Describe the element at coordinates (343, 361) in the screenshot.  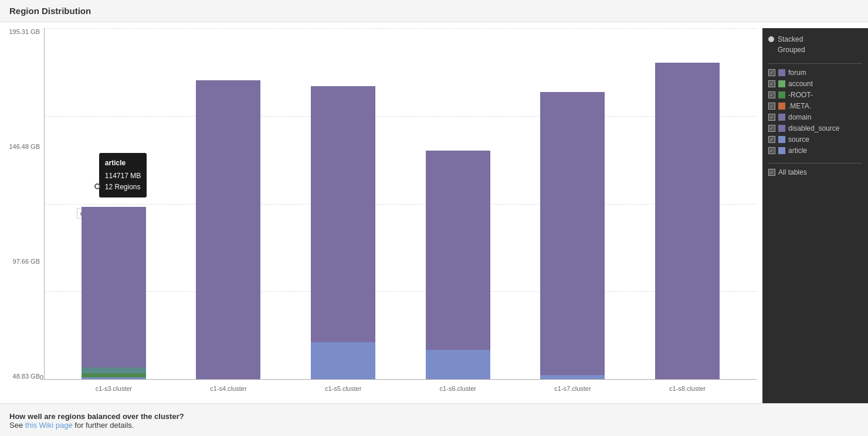
I see `bar-segment-source-c1s5` at that location.